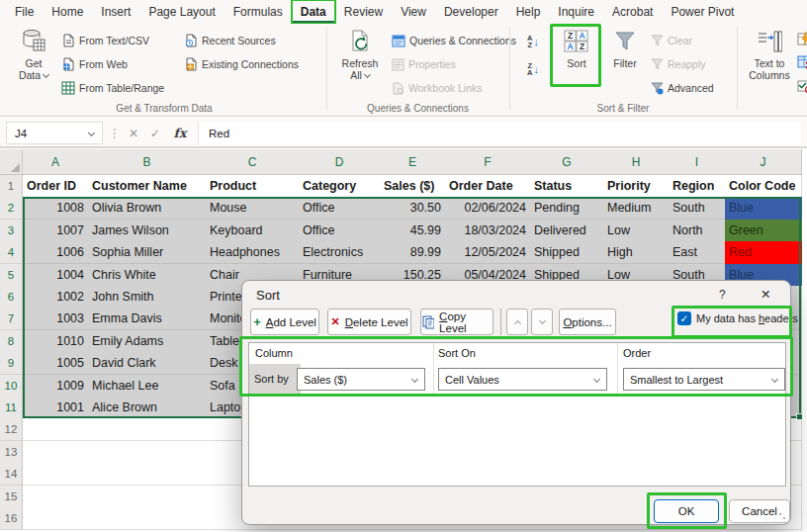 The image size is (807, 532). I want to click on sort-column-select: Sales ($), so click(361, 380).